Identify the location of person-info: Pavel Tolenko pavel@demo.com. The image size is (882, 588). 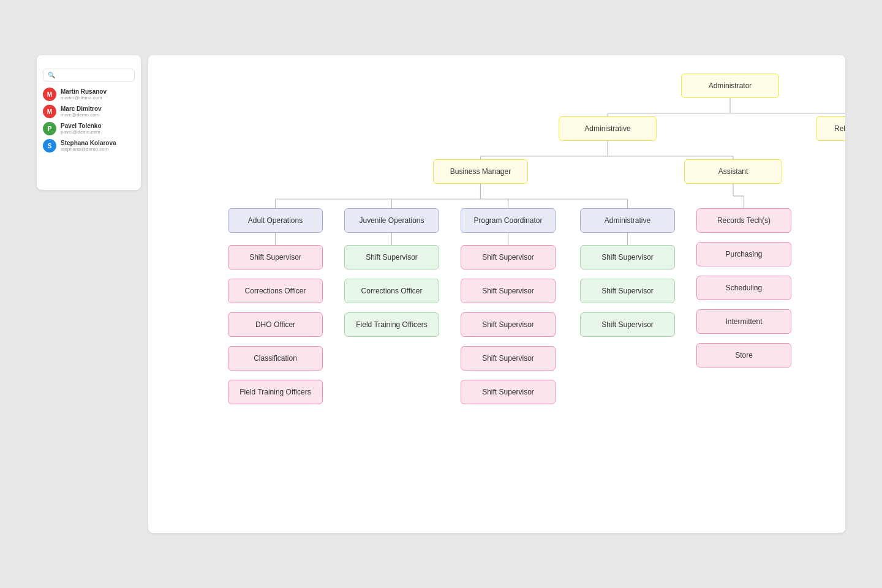
(81, 129).